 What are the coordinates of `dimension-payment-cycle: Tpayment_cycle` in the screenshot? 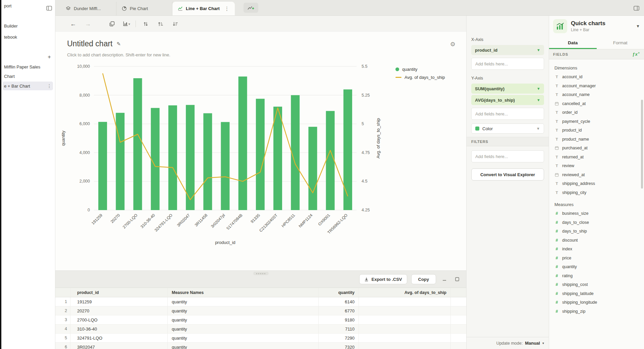 It's located at (597, 121).